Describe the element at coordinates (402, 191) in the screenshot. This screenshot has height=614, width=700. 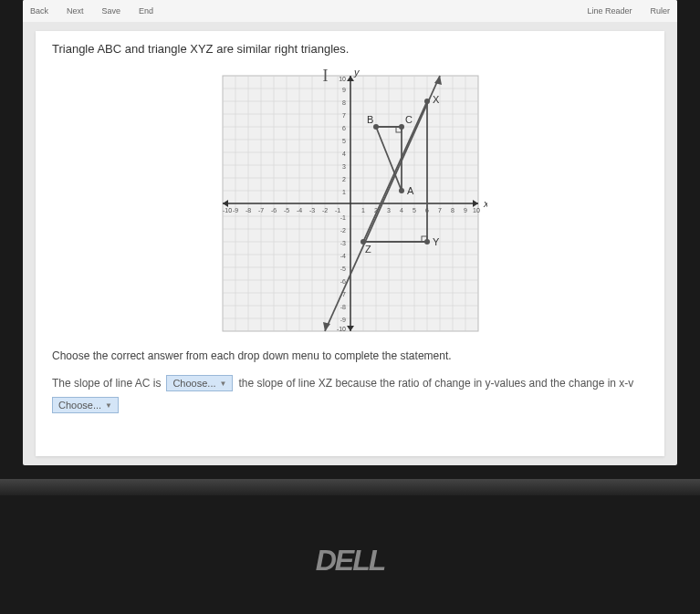
I see `point-a` at that location.